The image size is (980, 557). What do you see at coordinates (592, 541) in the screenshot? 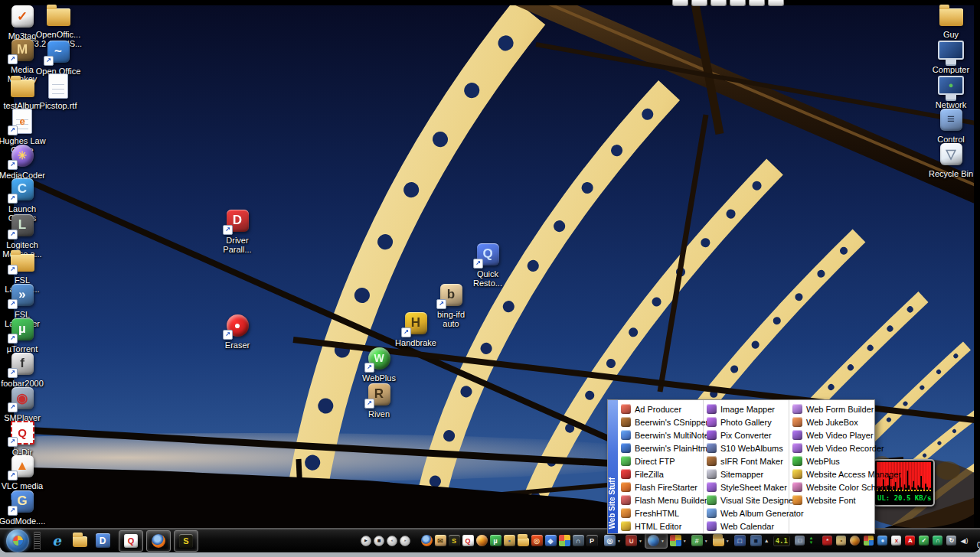
I see `penguin-icon: P` at bounding box center [592, 541].